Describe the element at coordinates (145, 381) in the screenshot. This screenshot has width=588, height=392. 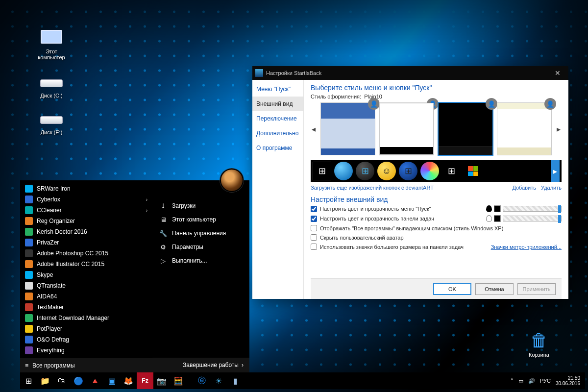
I see `taskbar-app-filezilla: Fz` at that location.